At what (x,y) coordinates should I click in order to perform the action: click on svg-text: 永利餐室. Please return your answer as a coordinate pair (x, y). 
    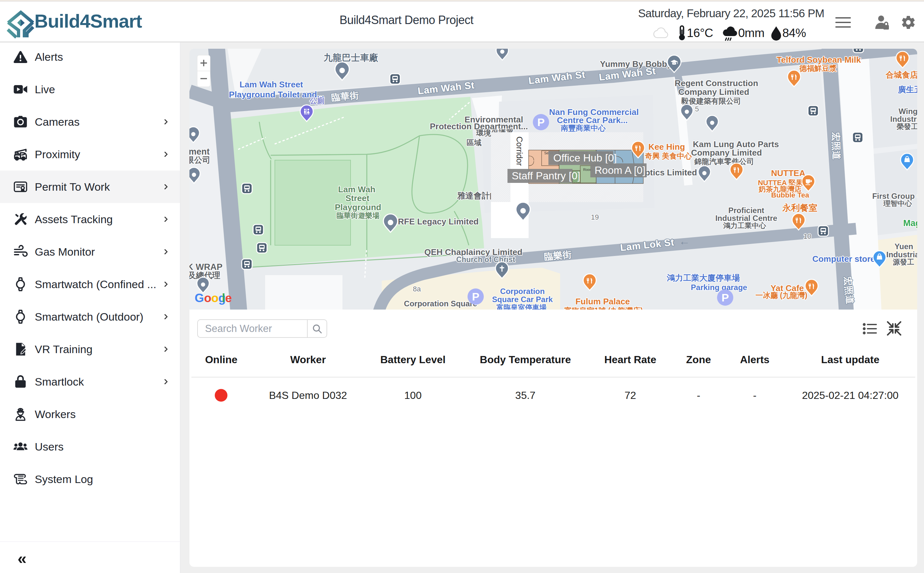
    Looking at the image, I should click on (800, 208).